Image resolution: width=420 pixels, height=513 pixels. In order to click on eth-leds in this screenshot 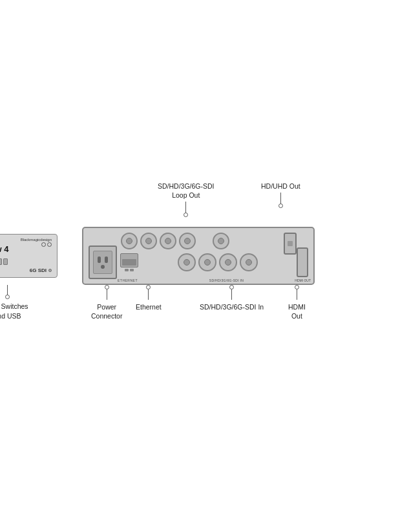, I will do `click(129, 270)`.